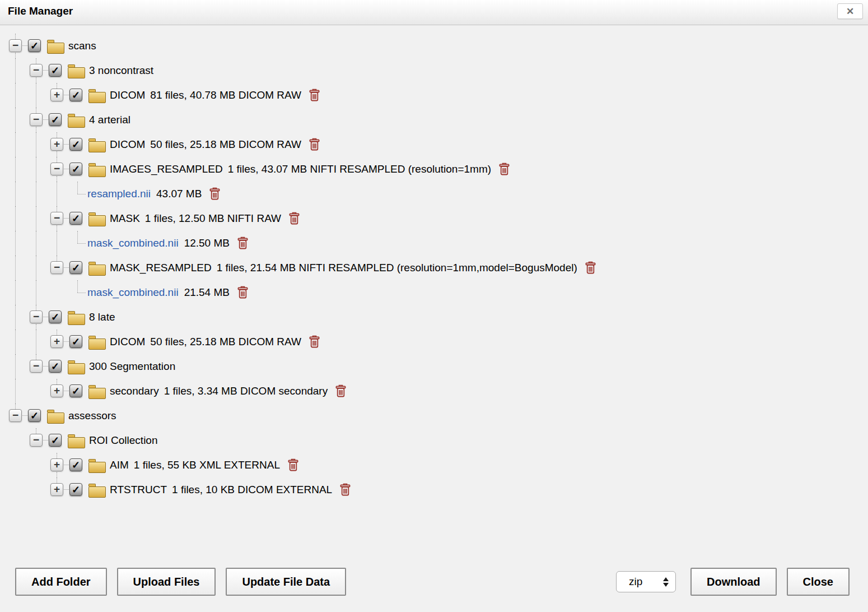 This screenshot has height=612, width=868. What do you see at coordinates (213, 219) in the screenshot?
I see `folder-meta: 1 files, 12.50 MB NIFTI RAW` at bounding box center [213, 219].